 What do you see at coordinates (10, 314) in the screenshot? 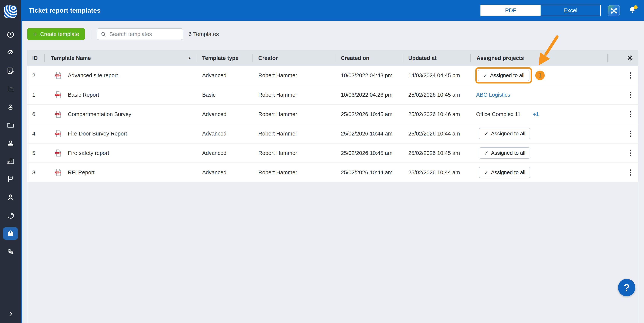
I see `sidebar-expand-button` at bounding box center [10, 314].